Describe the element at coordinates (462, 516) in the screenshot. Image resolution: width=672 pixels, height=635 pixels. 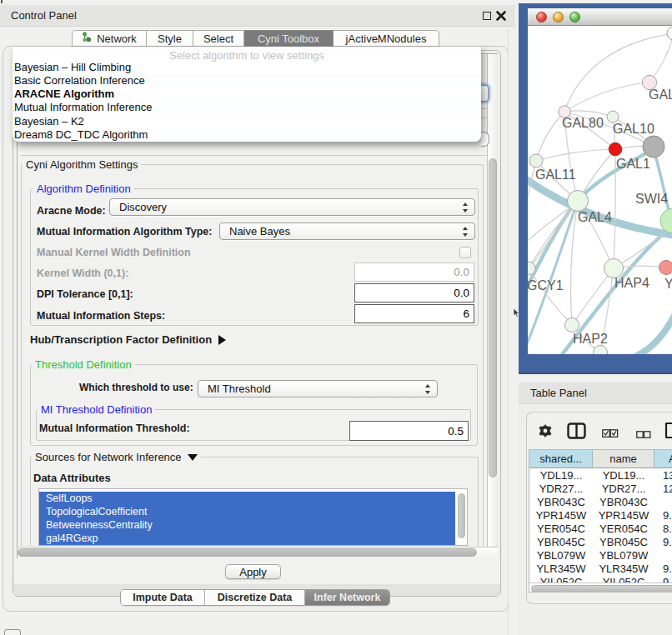
I see `attributes-list-scrollbar-thumb` at that location.